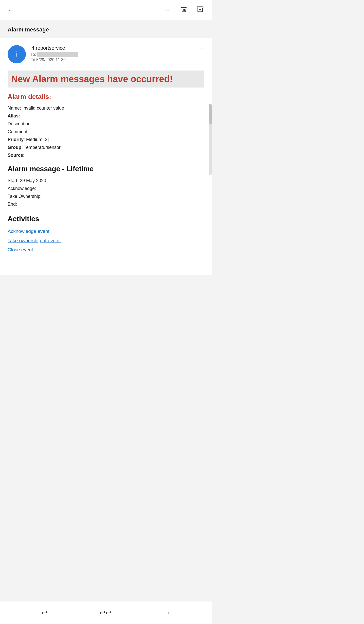 This screenshot has height=624, width=364. I want to click on avatar-letter: i, so click(17, 54).